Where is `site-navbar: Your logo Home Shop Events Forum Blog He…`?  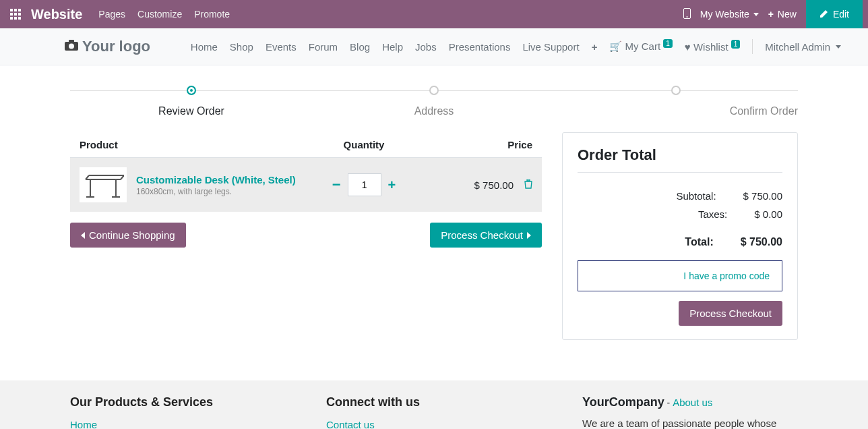 site-navbar: Your logo Home Shop Events Forum Blog He… is located at coordinates (434, 47).